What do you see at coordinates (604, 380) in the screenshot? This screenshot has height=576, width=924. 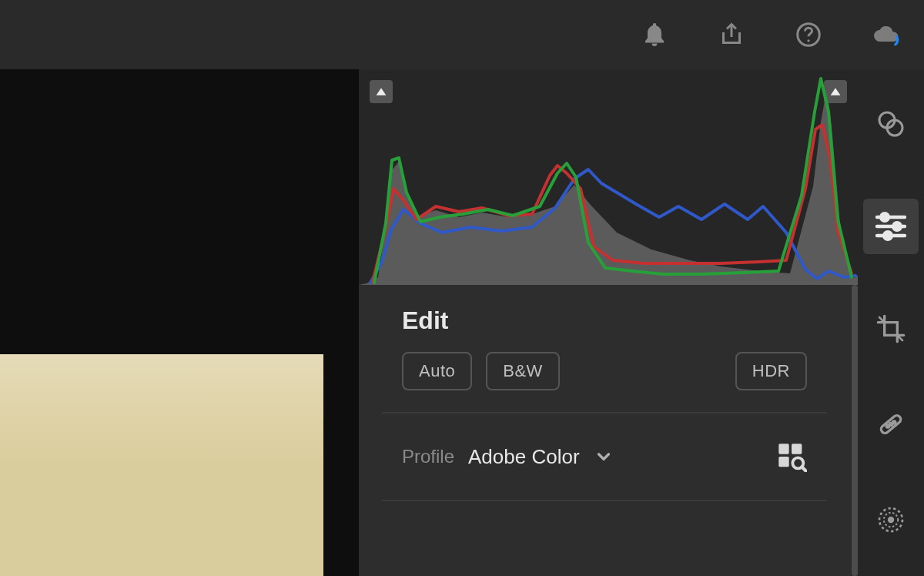 I see `edit-quick-buttons: Auto B&W HDR` at bounding box center [604, 380].